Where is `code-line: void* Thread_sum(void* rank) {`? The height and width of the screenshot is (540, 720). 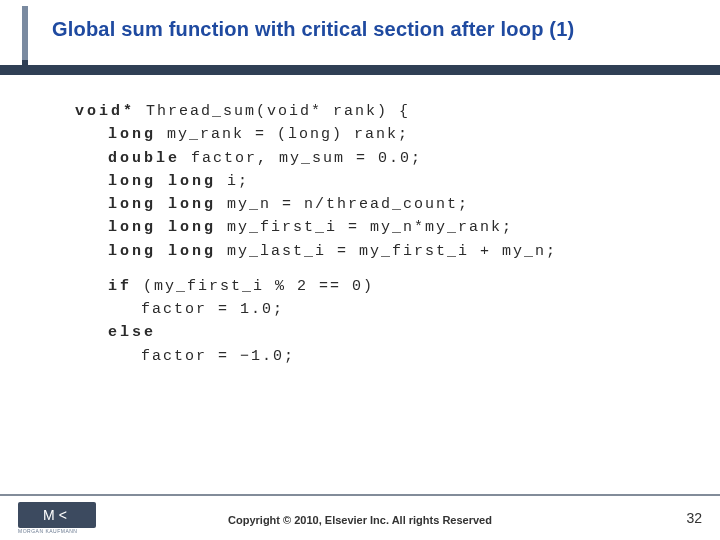
code-line: void* Thread_sum(void* rank) { is located at coordinates (368, 112).